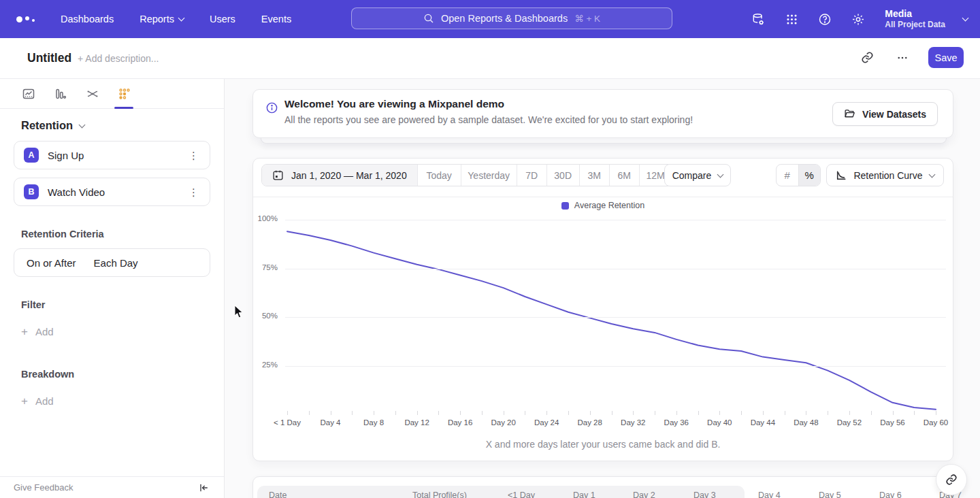 The image size is (980, 498). What do you see at coordinates (758, 19) in the screenshot?
I see `data-management-icon` at bounding box center [758, 19].